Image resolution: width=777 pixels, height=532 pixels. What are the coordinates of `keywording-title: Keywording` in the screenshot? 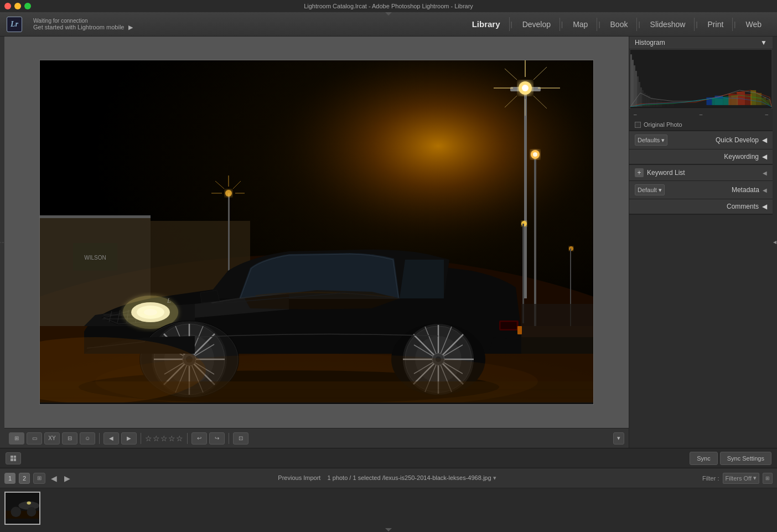 It's located at (742, 157).